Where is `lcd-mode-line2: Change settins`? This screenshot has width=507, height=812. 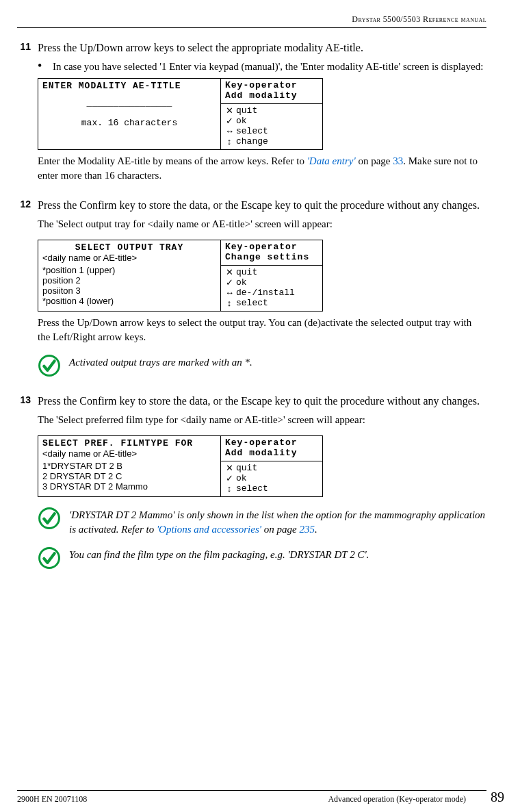 lcd-mode-line2: Change settins is located at coordinates (272, 257).